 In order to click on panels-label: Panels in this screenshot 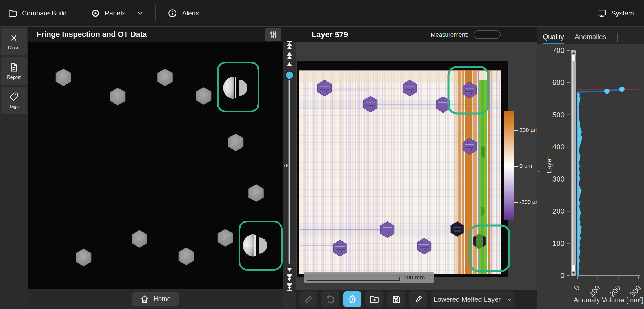, I will do `click(115, 13)`.